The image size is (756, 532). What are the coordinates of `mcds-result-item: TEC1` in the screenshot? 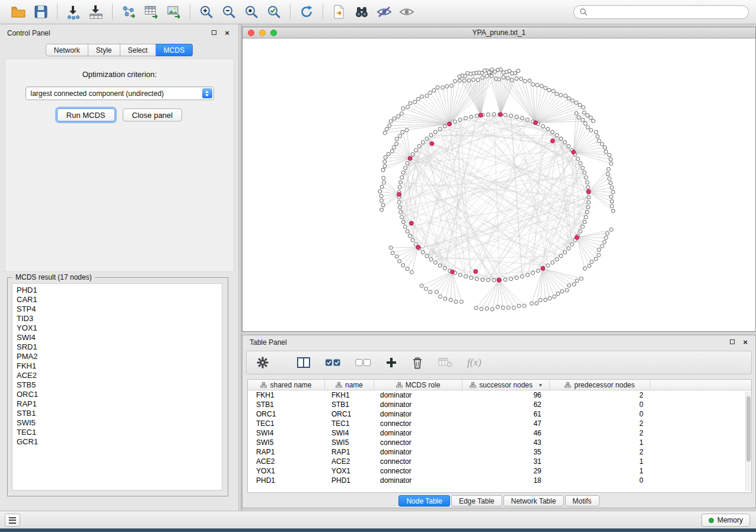 It's located at (119, 432).